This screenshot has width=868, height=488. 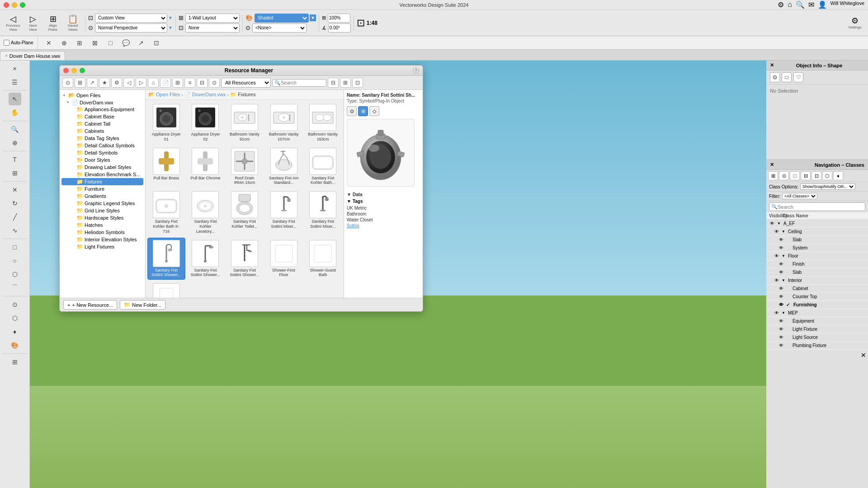 I want to click on nav-expand-a-ef: ▼, so click(x=779, y=223).